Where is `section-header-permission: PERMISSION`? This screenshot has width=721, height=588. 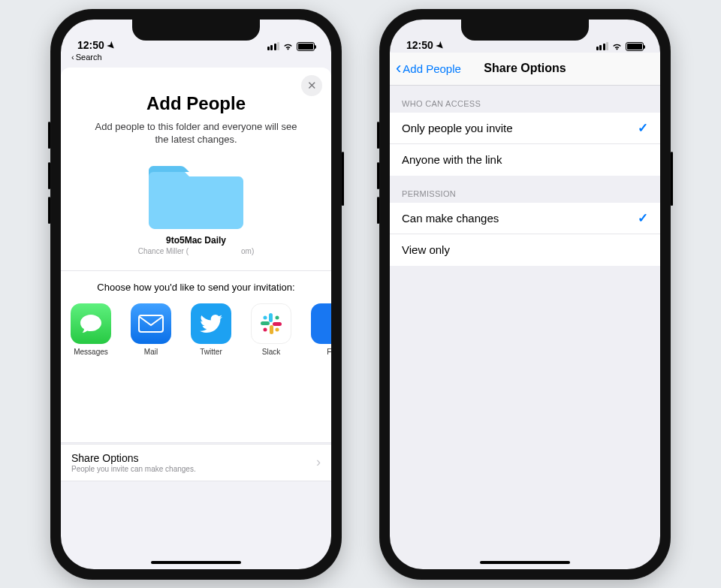
section-header-permission: PERMISSION is located at coordinates (525, 189).